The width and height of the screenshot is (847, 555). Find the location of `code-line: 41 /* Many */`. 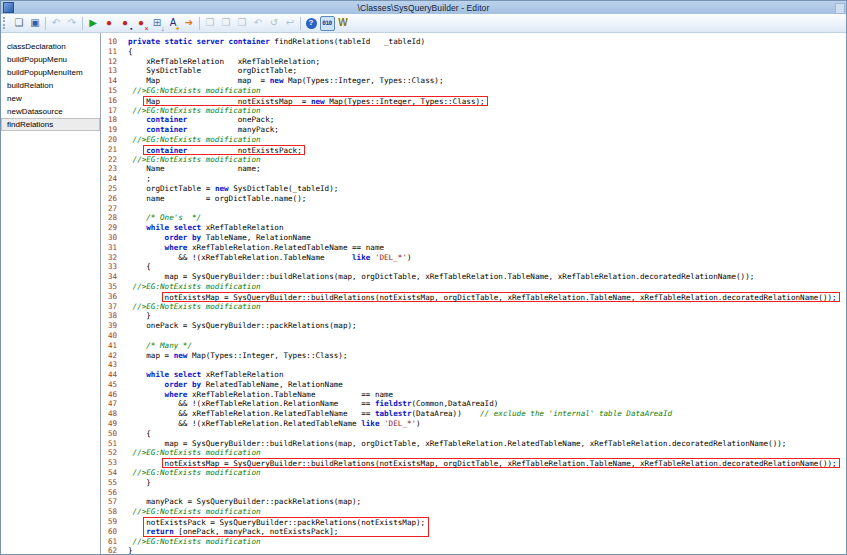

code-line: 41 /* Many */ is located at coordinates (474, 346).